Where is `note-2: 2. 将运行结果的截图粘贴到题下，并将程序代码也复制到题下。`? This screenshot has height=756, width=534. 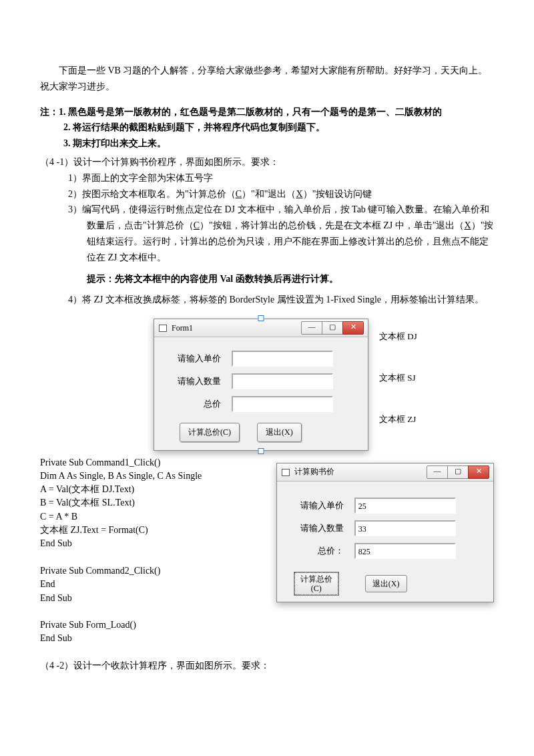 note-2: 2. 将运行结果的截图粘贴到题下，并将程序代码也复制到题下。 is located at coordinates (279, 128).